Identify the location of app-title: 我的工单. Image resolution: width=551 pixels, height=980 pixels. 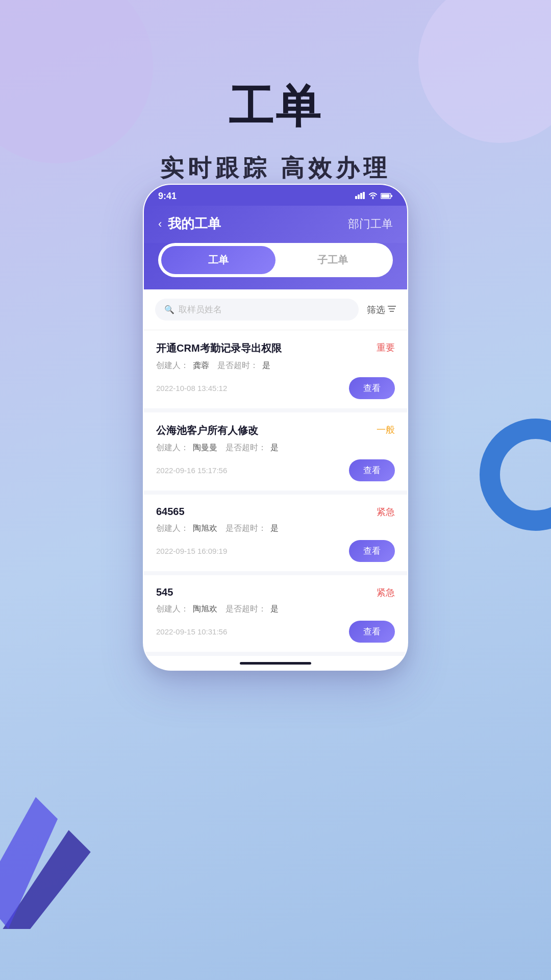
(194, 224).